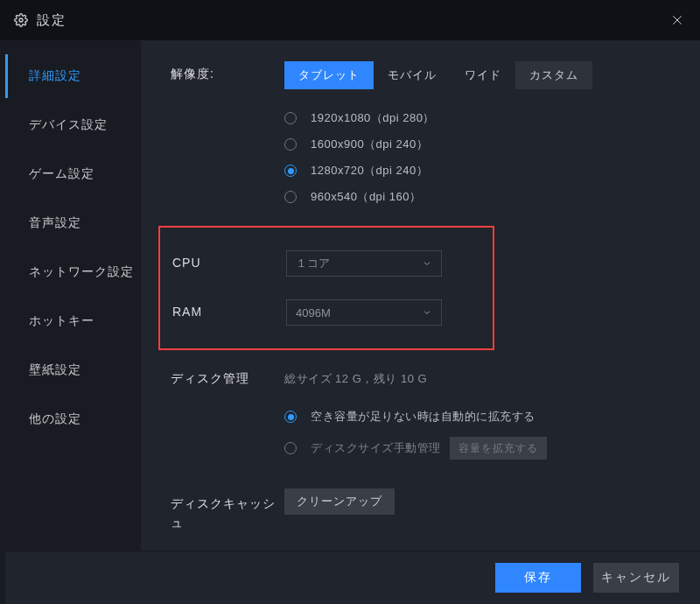 The width and height of the screenshot is (700, 604). I want to click on disk-option-manual: ディスクサイズ手動管理 容量を拡充する, so click(480, 448).